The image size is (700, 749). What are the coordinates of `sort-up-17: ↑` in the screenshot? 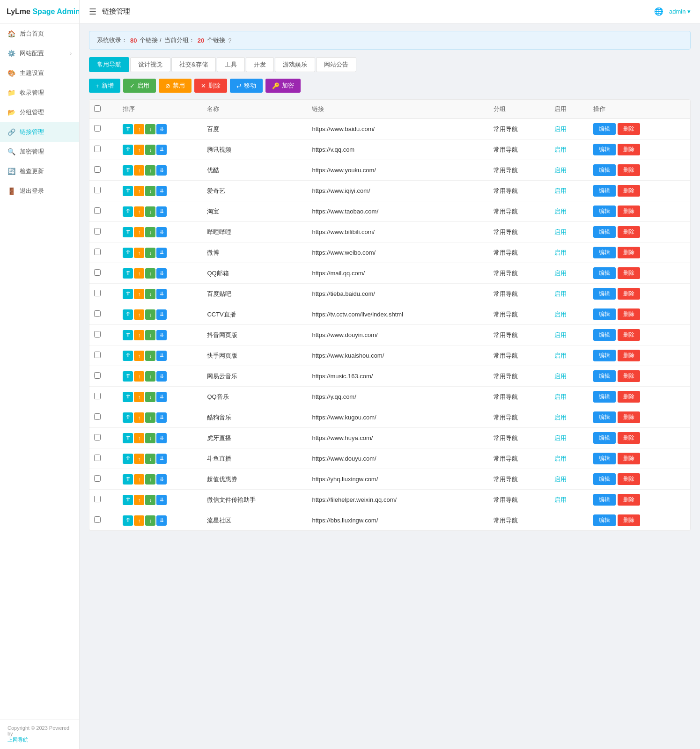 It's located at (139, 459).